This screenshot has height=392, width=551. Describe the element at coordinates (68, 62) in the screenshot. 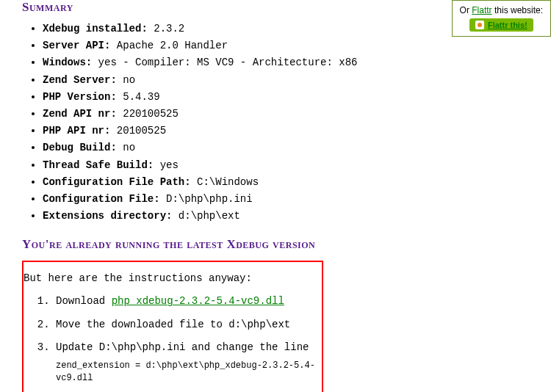

I see `summary-item-label: Windows:` at that location.